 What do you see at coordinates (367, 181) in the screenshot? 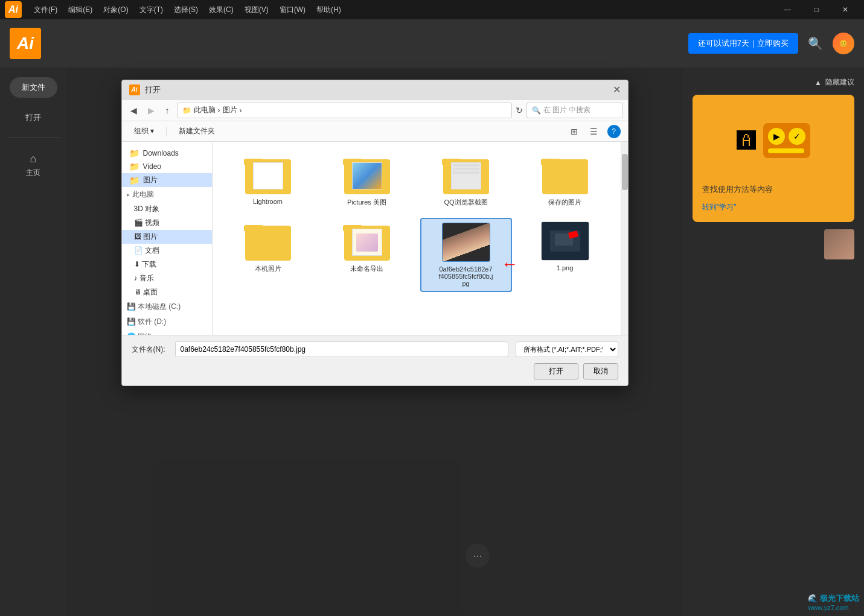
I see `file-pictures: Pictures 美图` at bounding box center [367, 181].